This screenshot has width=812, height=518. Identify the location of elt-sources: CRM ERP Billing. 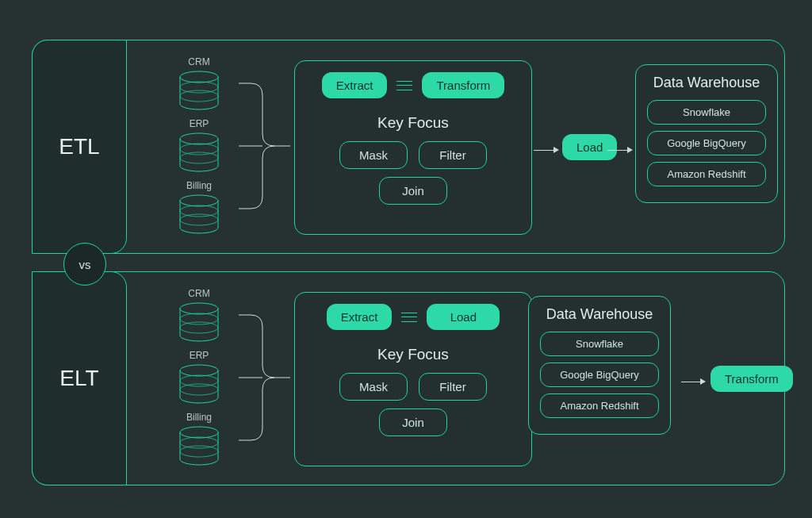
(199, 381).